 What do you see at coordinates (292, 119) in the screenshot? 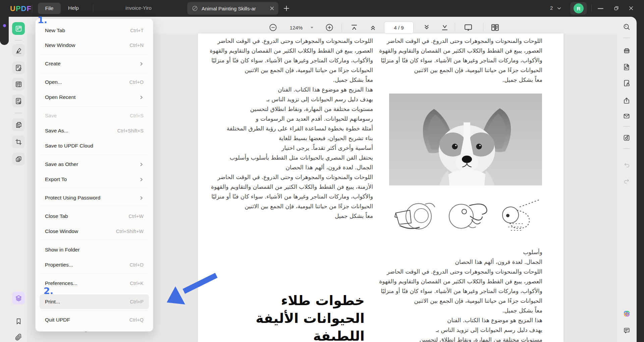
I see `text-line: رسوماتهم للحيوانات. أقدم العديد من الرسو…` at bounding box center [292, 119].